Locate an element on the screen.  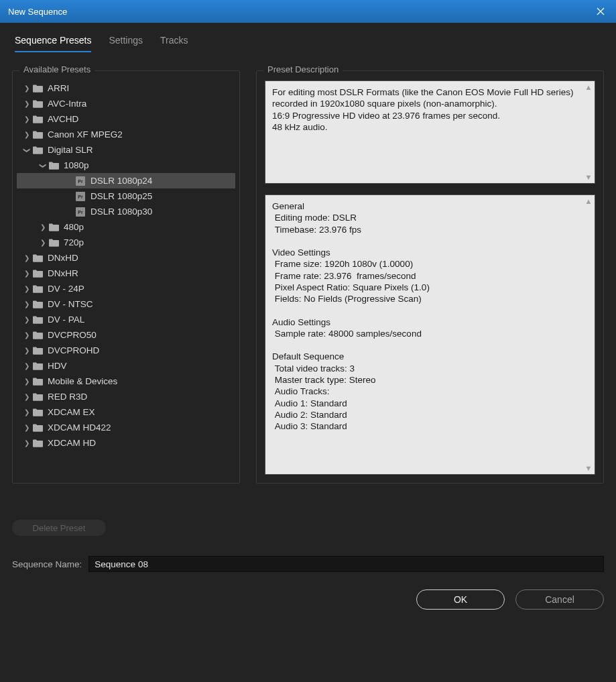
tree-item-dvcprohd: ❯DVCPROHD is located at coordinates (126, 350).